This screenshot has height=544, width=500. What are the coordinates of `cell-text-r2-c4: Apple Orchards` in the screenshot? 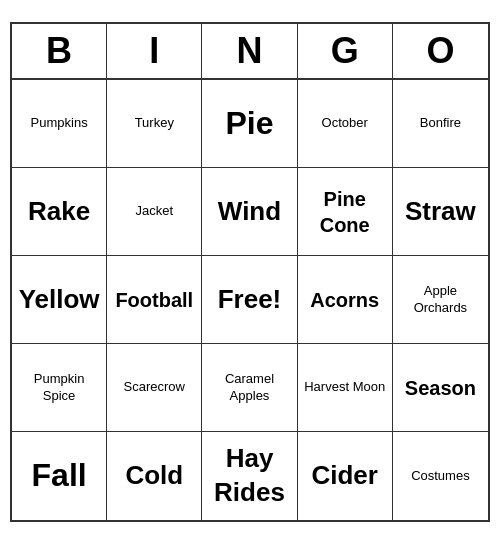 It's located at (440, 300).